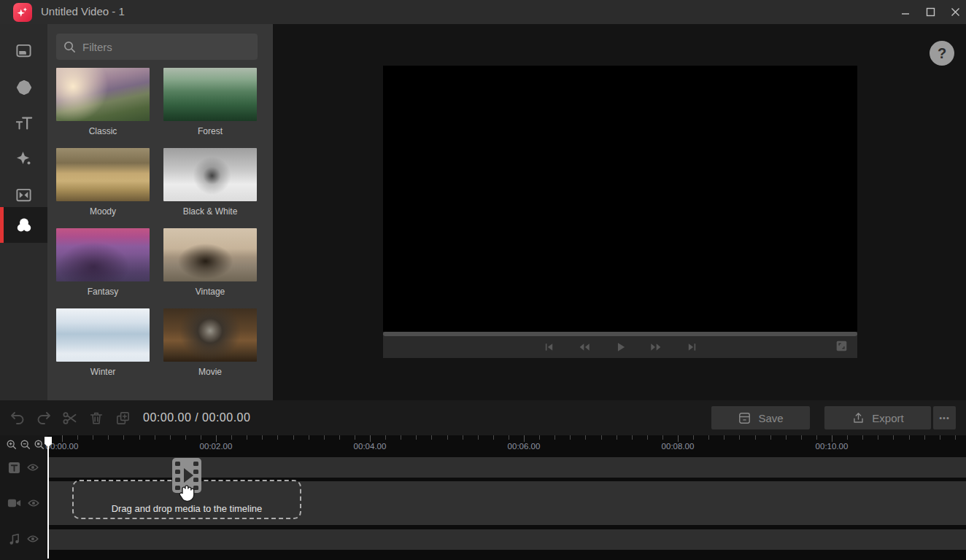 Image resolution: width=966 pixels, height=560 pixels. What do you see at coordinates (905, 12) in the screenshot?
I see `minimize-button` at bounding box center [905, 12].